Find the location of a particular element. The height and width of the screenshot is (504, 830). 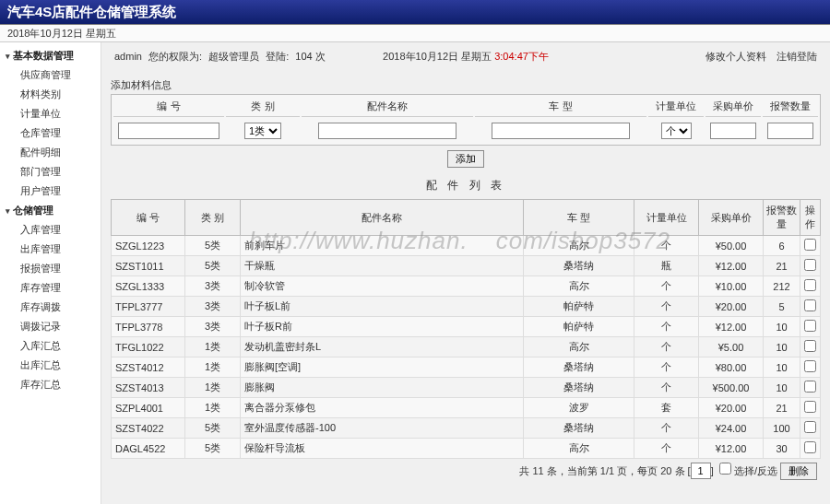

sidebar-item-g1-1: 材料类别 is located at coordinates (50, 94).